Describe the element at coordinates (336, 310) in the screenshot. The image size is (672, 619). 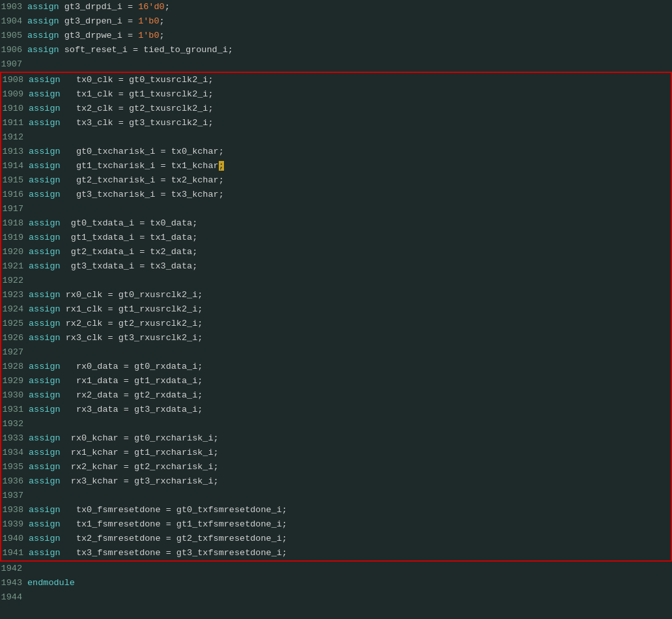
I see `code-line-1924: 1924 assign rx1_clk = gt1_rxusrclk2_i;` at that location.